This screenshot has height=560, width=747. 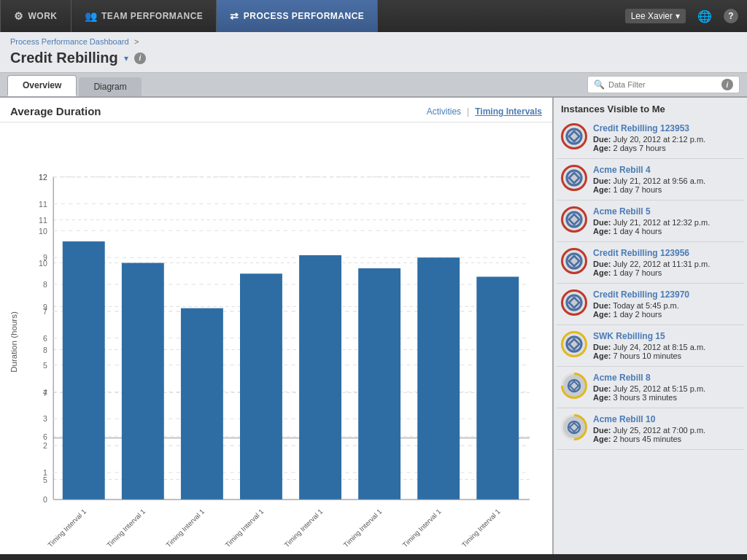 What do you see at coordinates (641, 304) in the screenshot?
I see `instance-info: Credit Rebilling 123970 Due: Today at 5:…` at bounding box center [641, 304].